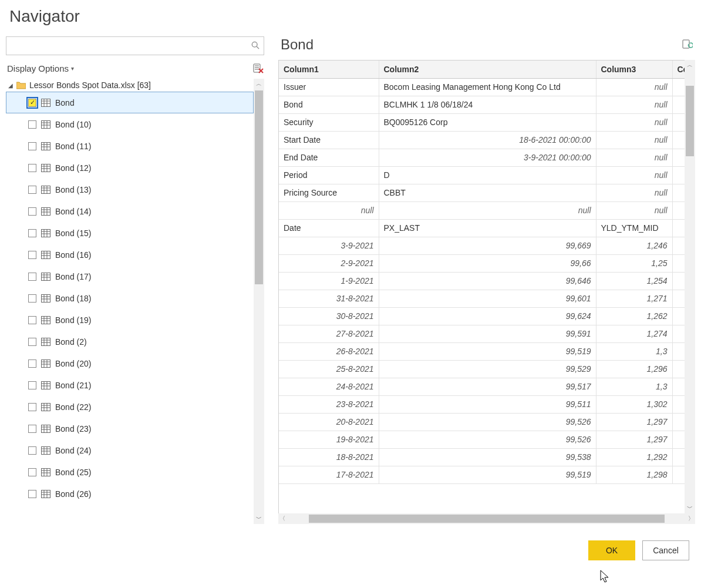 The height and width of the screenshot is (588, 701). What do you see at coordinates (481, 457) in the screenshot?
I see `table-row: 18-8-202199,5381,292` at bounding box center [481, 457].